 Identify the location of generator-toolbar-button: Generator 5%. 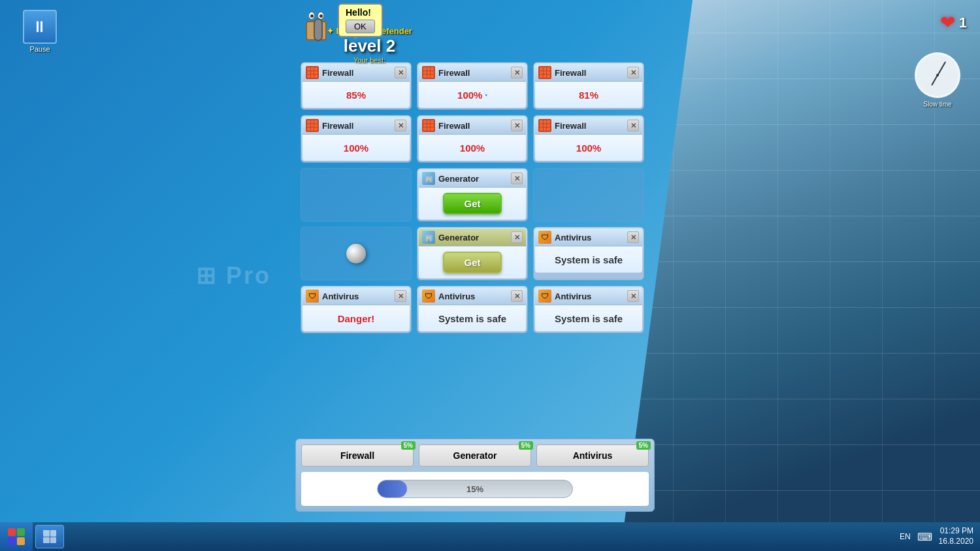
(475, 456).